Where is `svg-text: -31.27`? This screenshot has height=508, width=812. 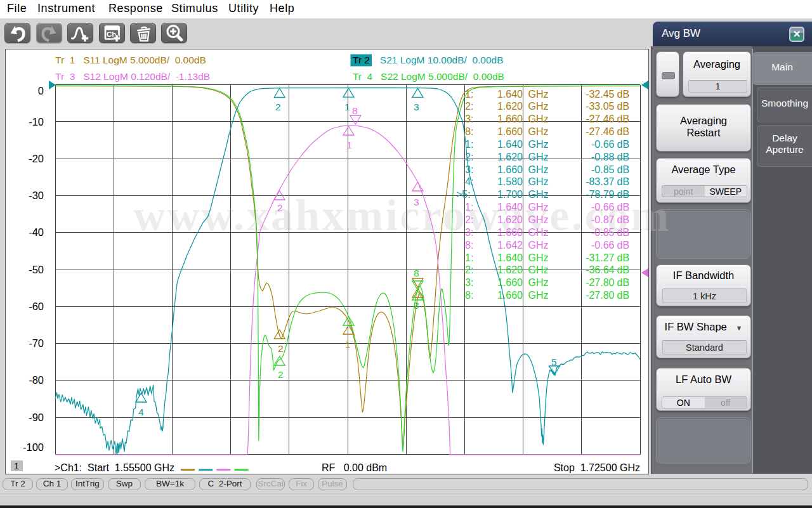
svg-text: -31.27 is located at coordinates (600, 257).